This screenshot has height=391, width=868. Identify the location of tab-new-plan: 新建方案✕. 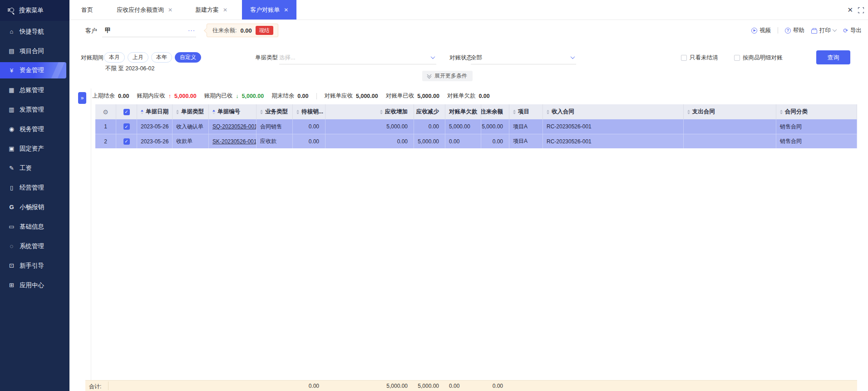
(212, 10).